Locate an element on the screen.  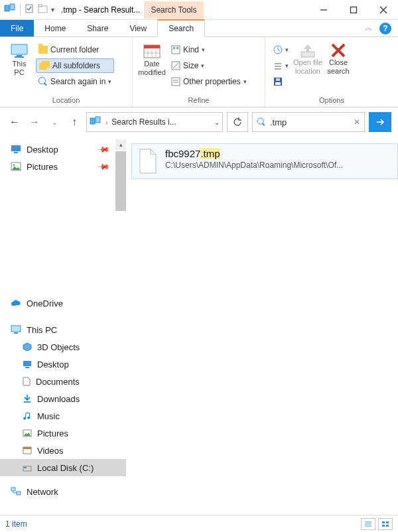
desktop-icon is located at coordinates (16, 149).